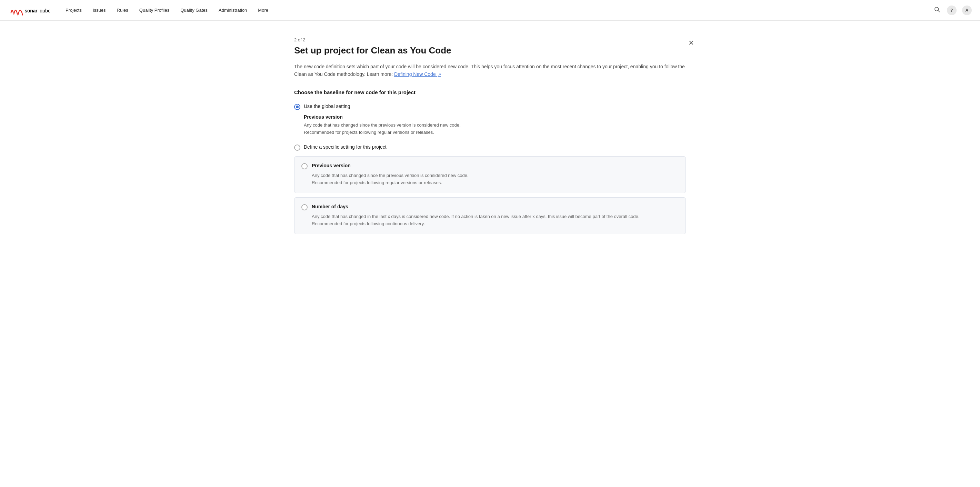  Describe the element at coordinates (29, 11) in the screenshot. I see `logo: sonar qube` at that location.